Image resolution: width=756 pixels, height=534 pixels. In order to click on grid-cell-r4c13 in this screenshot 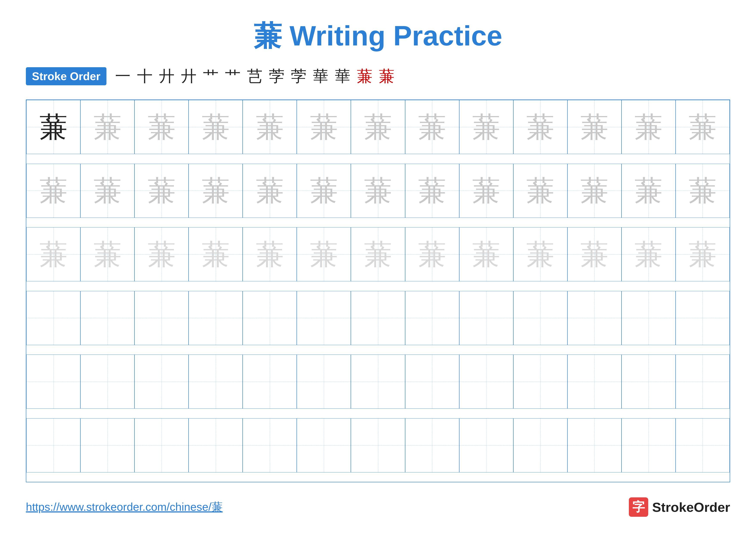, I will do `click(703, 318)`.